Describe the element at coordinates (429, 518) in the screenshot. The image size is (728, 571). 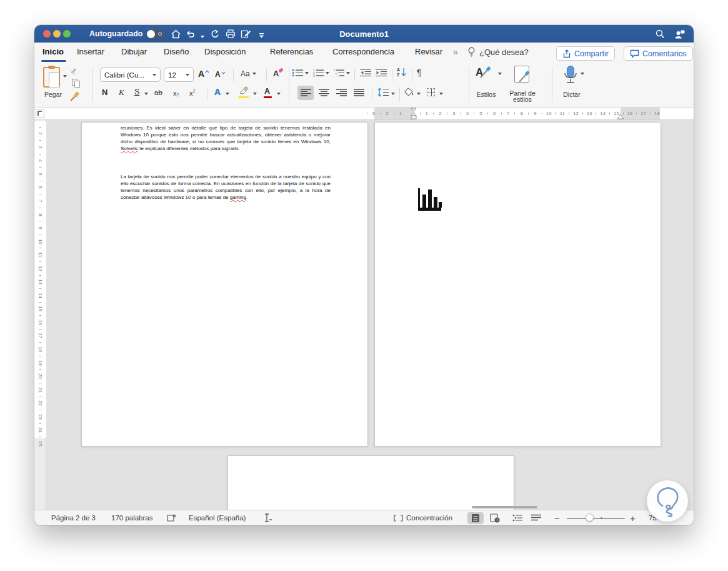
I see `focus-mode-label: Concentración` at that location.